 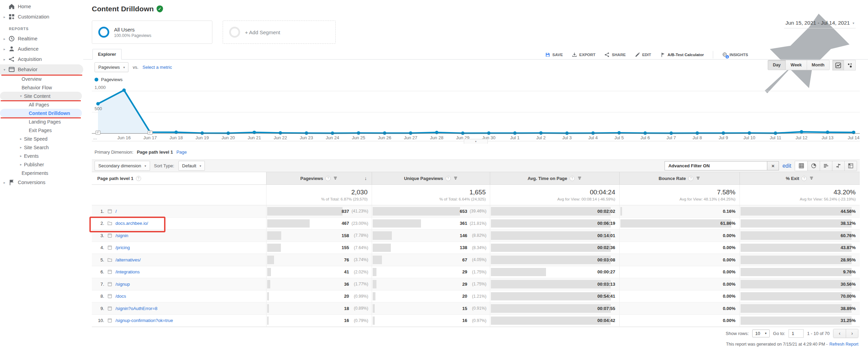 What do you see at coordinates (476, 236) in the screenshot?
I see `table-row: 3./signin158(7.78%)146(8.82%)00:14:010.0…` at bounding box center [476, 236].